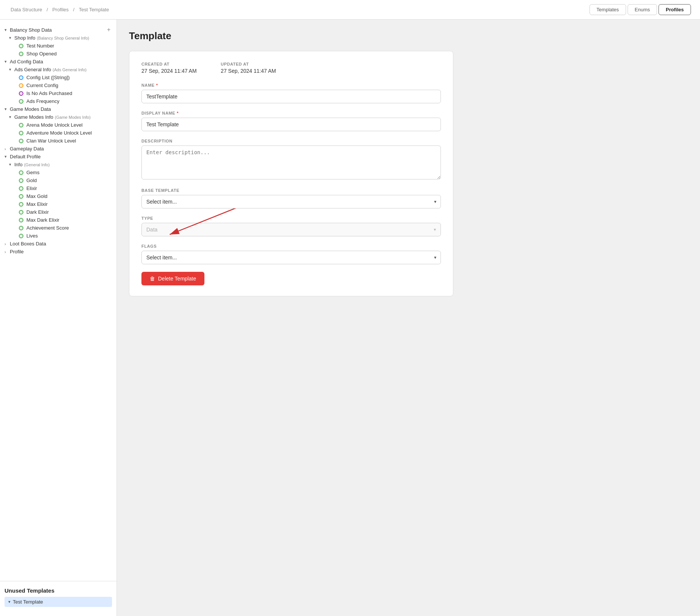 The image size is (700, 616). Describe the element at coordinates (58, 188) in the screenshot. I see `tree-item-elixir: Elixir` at that location.